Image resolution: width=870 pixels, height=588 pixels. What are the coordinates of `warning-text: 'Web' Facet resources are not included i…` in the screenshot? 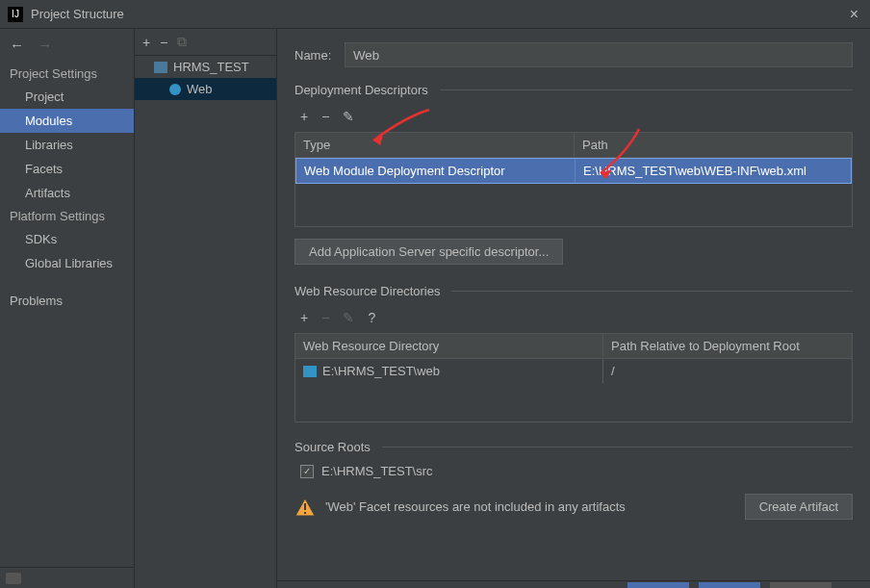 It's located at (475, 506).